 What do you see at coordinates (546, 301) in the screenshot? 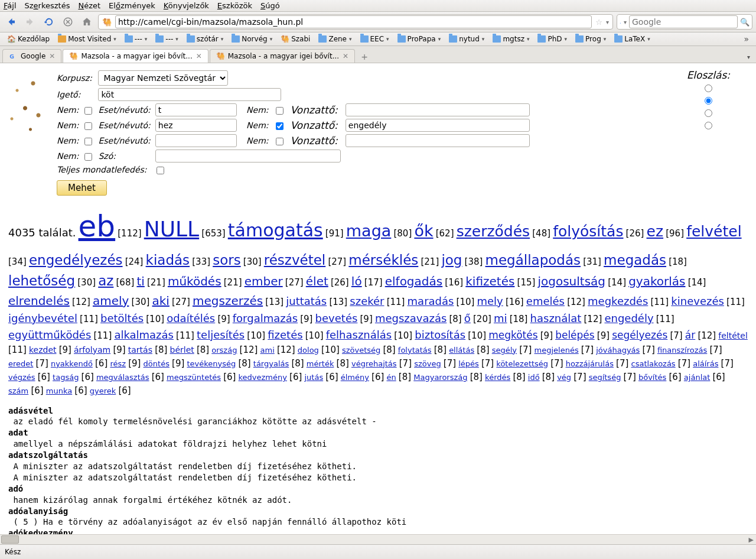
I see `cloud-word: emelés` at bounding box center [546, 301].